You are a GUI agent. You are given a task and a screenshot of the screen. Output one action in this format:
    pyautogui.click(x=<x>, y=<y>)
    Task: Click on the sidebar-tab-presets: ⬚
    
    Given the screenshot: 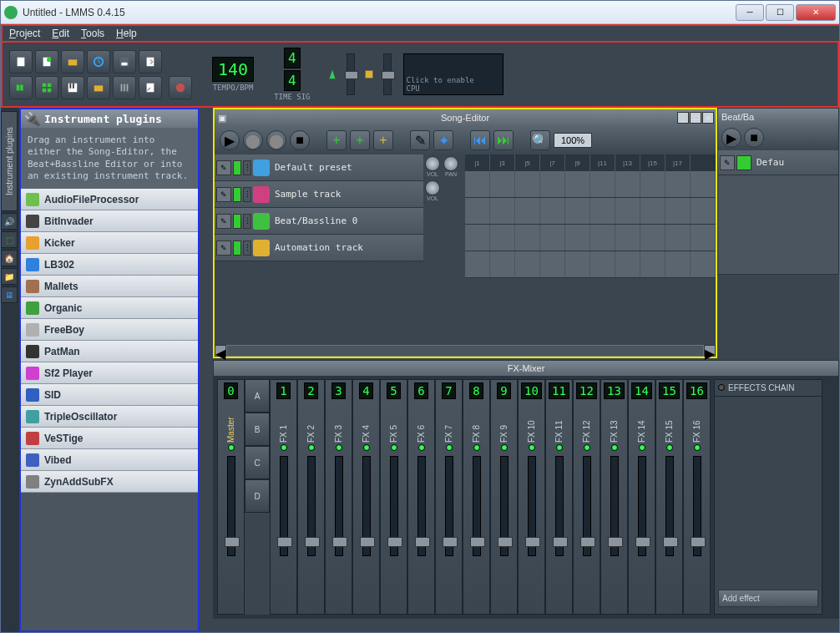 What is the action you would take?
    pyautogui.click(x=9, y=240)
    